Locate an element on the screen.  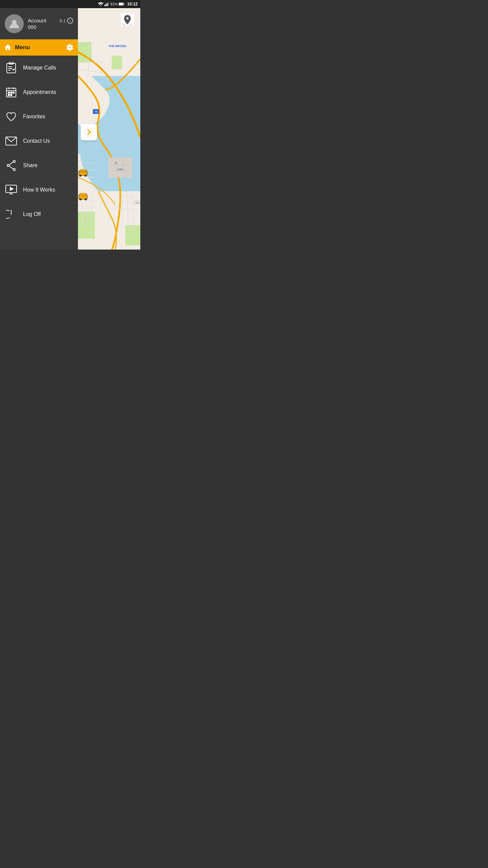
gear-svg is located at coordinates (70, 47).